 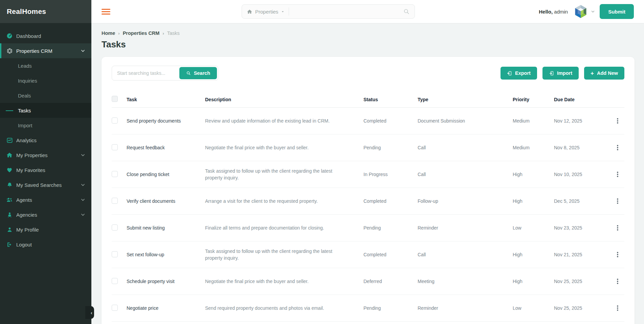 I want to click on task-type: Call, so click(x=465, y=148).